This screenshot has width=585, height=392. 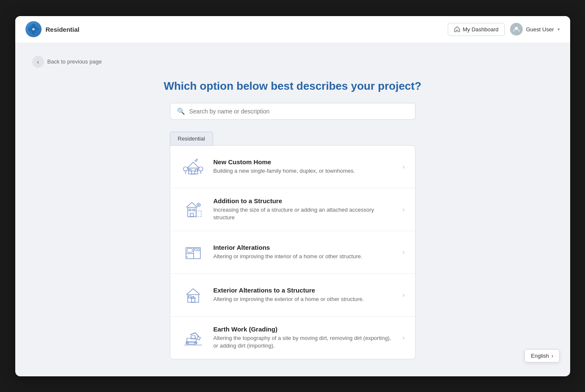 I want to click on interior-alterations-desc: Altering or improving the interior of a …, so click(x=304, y=257).